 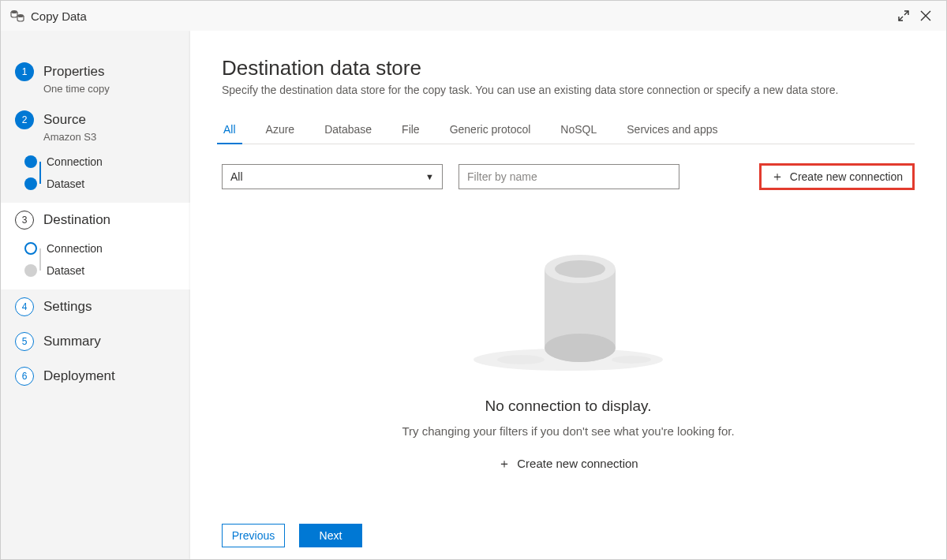 What do you see at coordinates (569, 177) in the screenshot?
I see `filter-input` at bounding box center [569, 177].